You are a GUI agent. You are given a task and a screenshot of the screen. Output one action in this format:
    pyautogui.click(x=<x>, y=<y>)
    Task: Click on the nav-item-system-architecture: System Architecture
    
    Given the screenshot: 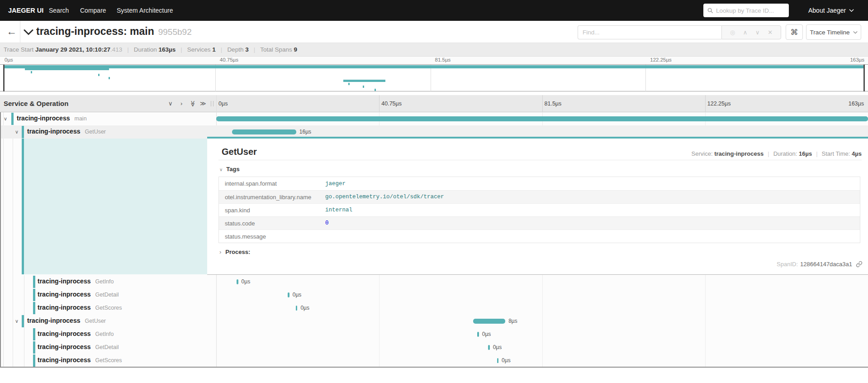 What is the action you would take?
    pyautogui.click(x=145, y=10)
    